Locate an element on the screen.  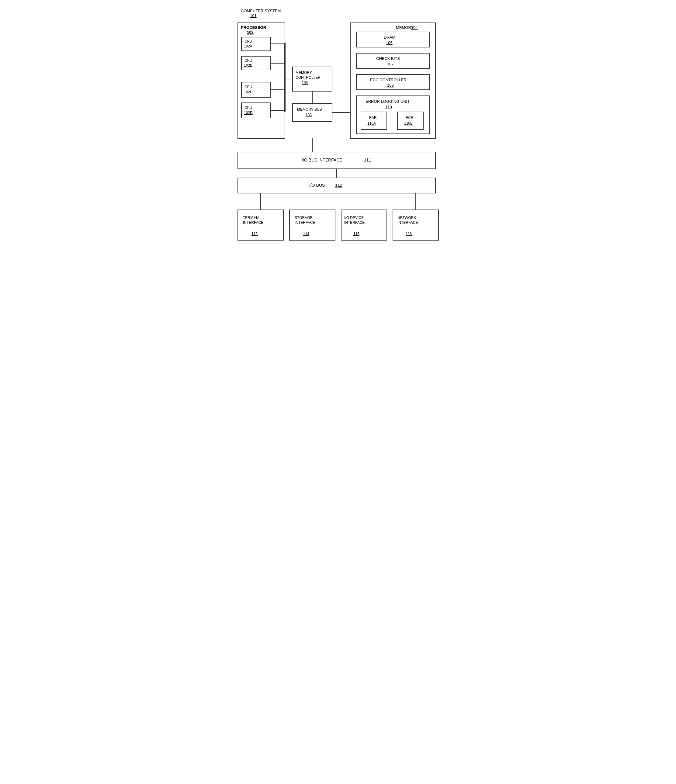
memory-controller-number: 105 is located at coordinates (305, 82).